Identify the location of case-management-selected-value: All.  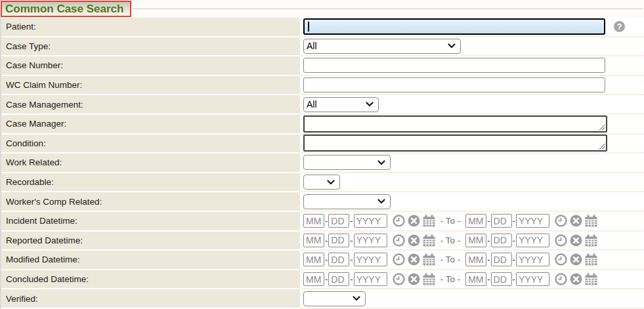
(312, 104).